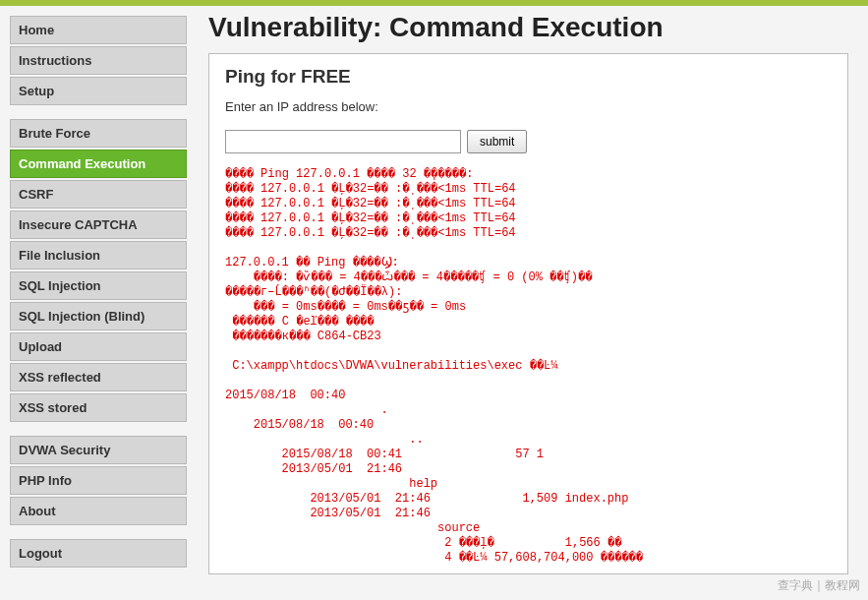  Describe the element at coordinates (98, 195) in the screenshot. I see `sidebar-item-csrf: CSRF` at that location.